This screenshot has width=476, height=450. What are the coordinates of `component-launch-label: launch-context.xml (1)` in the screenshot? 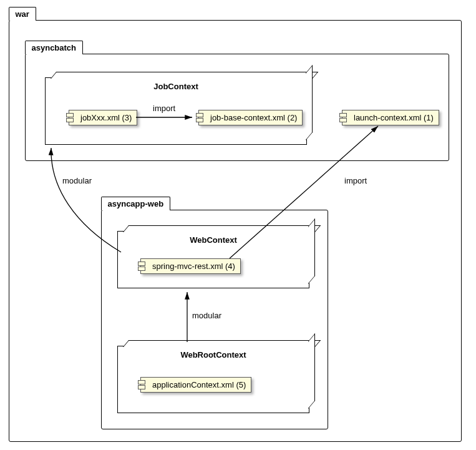 It's located at (394, 117).